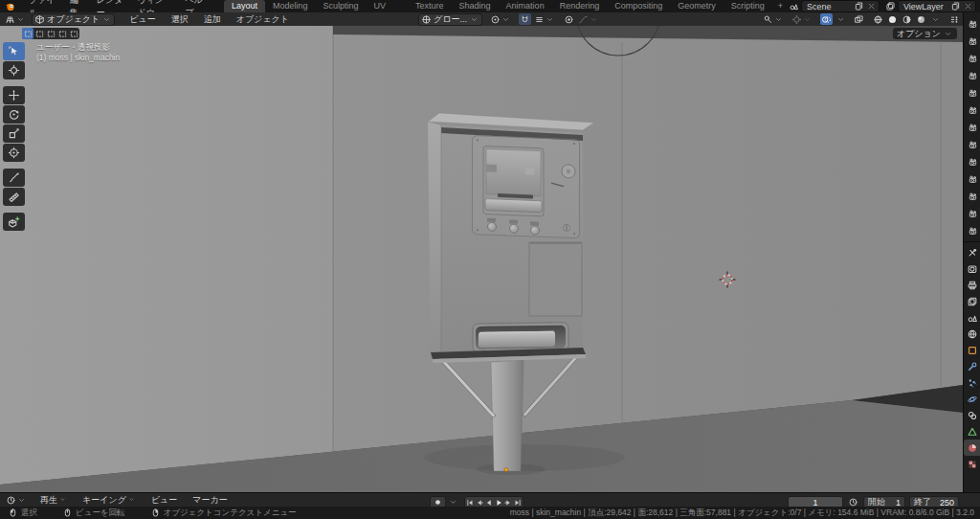  Describe the element at coordinates (165, 500) in the screenshot. I see `timeline-menu: ビュー` at that location.